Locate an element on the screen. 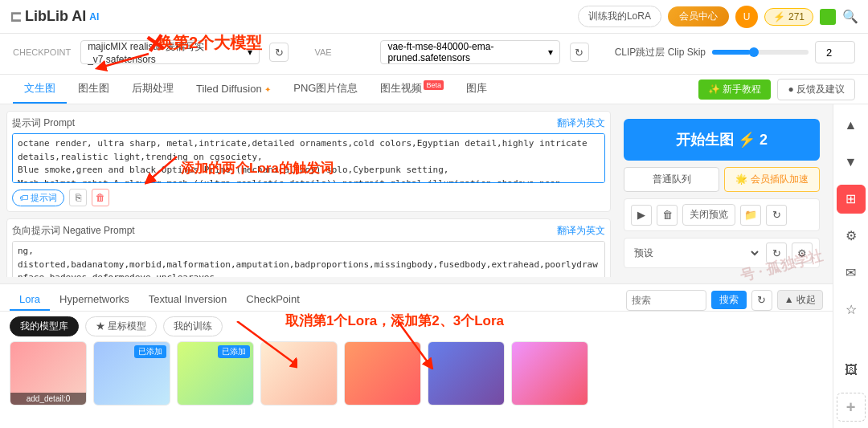 The height and width of the screenshot is (428, 868). preset-select: 预设 is located at coordinates (696, 253).